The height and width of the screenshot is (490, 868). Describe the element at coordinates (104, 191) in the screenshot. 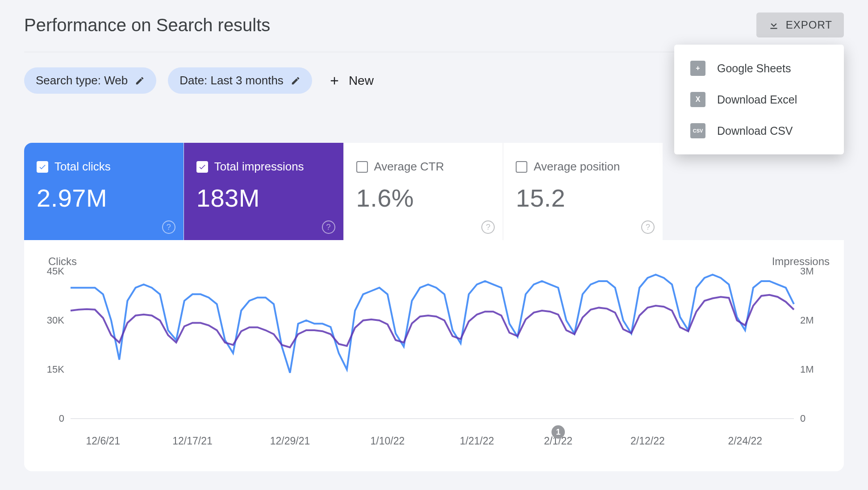

I see `card-total-clicks: Total clicks 2.97M ?` at that location.